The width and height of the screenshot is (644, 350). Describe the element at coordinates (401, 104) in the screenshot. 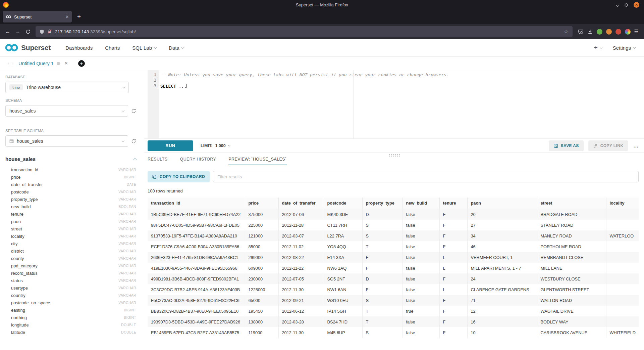

I see `editor-code: -- Note: Unless you save your query, the…` at that location.